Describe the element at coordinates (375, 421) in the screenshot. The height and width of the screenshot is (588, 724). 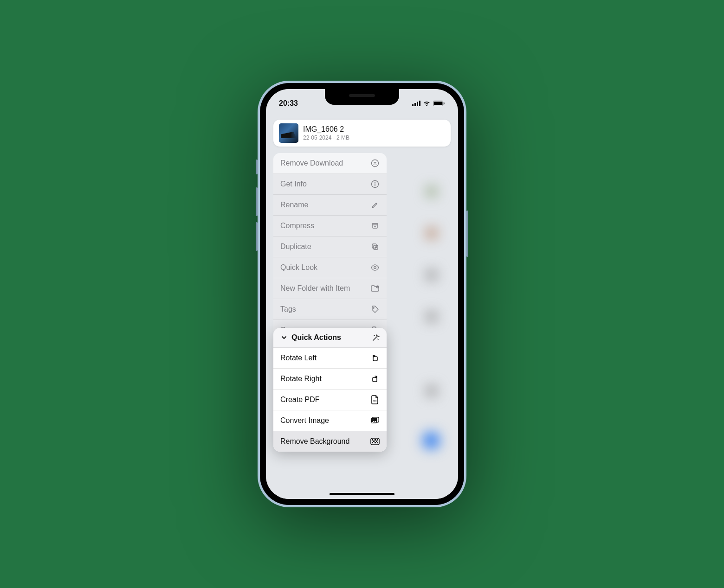
I see `photo-stack-icon` at that location.